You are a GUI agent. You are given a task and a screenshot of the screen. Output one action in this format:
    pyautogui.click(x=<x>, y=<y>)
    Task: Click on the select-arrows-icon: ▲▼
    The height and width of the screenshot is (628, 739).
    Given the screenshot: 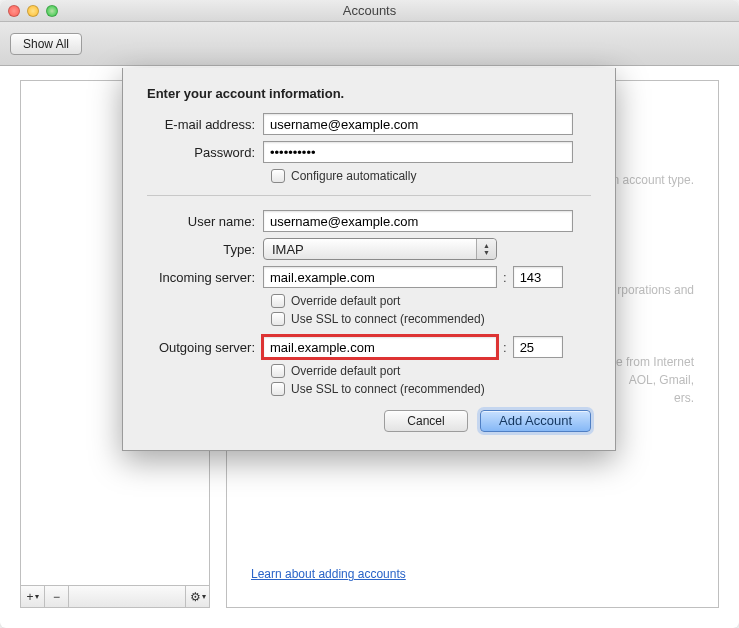 What is the action you would take?
    pyautogui.click(x=486, y=249)
    